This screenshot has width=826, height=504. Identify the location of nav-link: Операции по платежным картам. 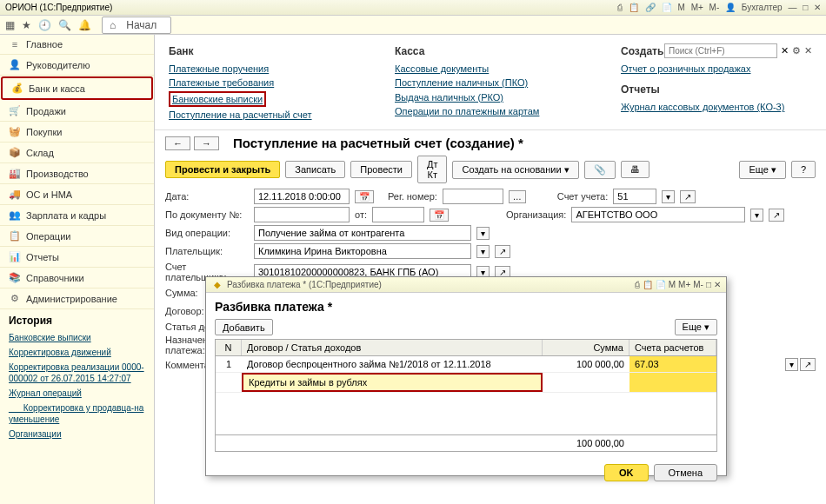
(490, 111).